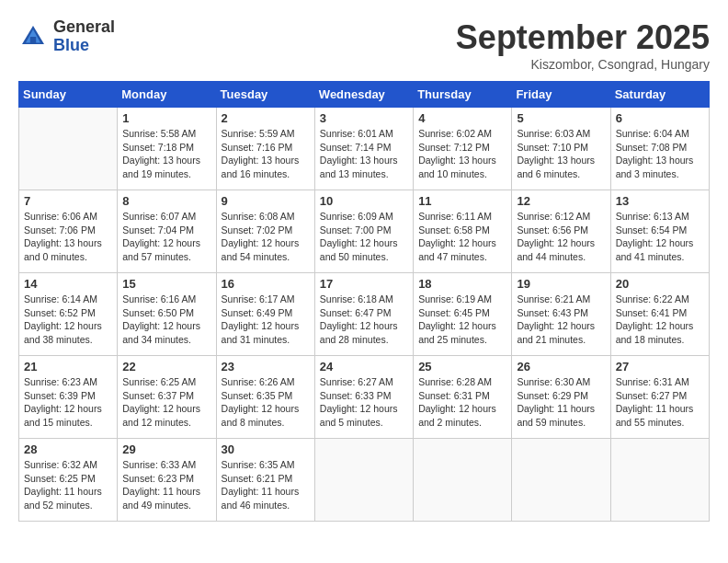  Describe the element at coordinates (68, 397) in the screenshot. I see `calendar-cell: 21Sunrise: 6:23 AMSunset: 6:39 PMDayligh…` at that location.